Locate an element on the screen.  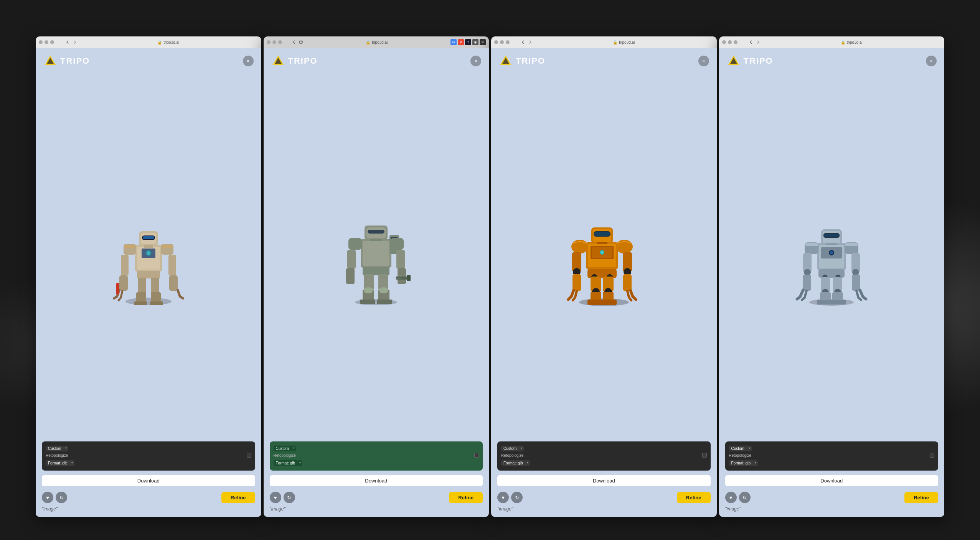
retopo-label-2: Retopologize is located at coordinates (285, 456).